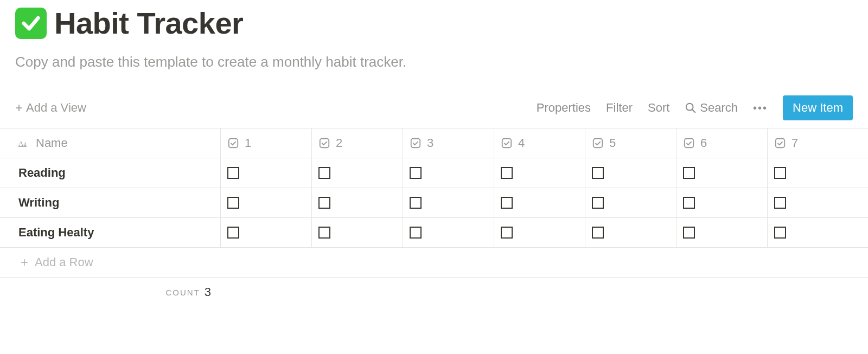  I want to click on column-header-5: 5, so click(631, 143).